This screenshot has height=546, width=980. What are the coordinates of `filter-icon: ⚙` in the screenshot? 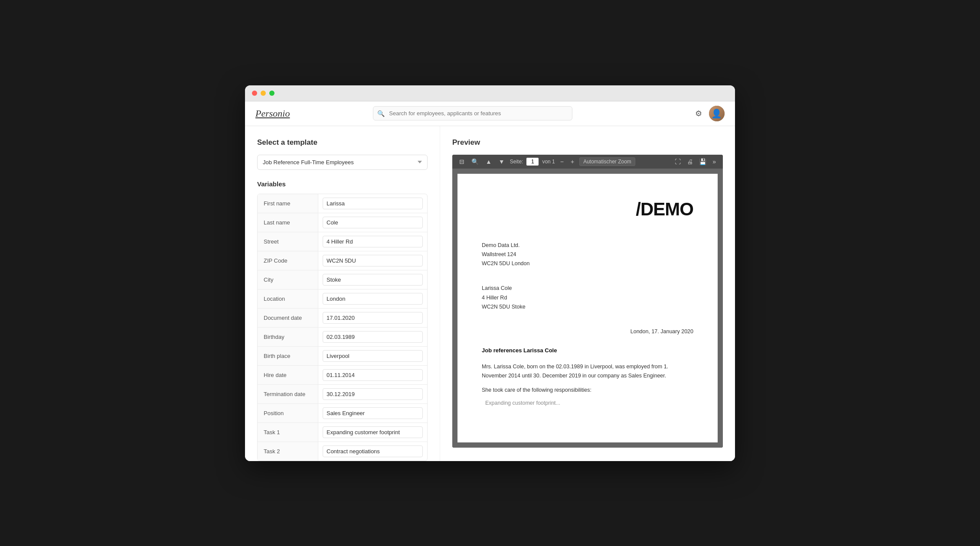 It's located at (699, 114).